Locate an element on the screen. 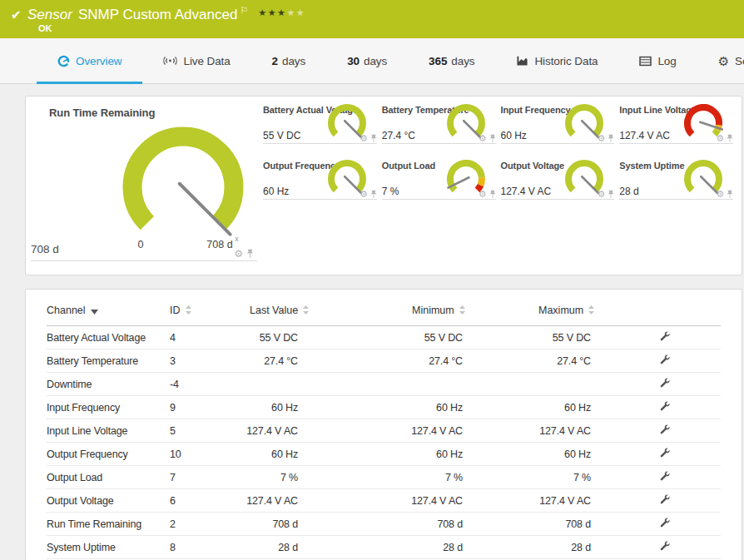 The width and height of the screenshot is (744, 560). sensor-title-line: SensorSNMP Custom Advanced⚐★★★★★ is located at coordinates (166, 14).